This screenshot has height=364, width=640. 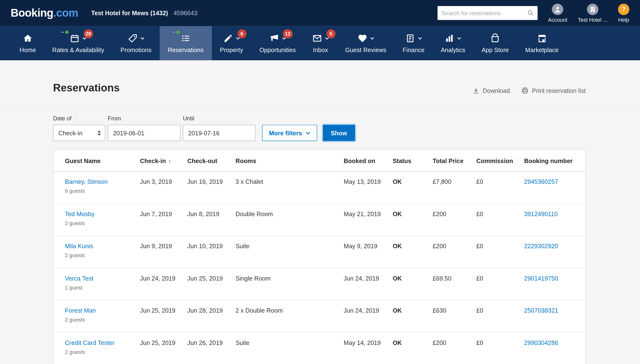 I want to click on show-button: Show, so click(x=339, y=133).